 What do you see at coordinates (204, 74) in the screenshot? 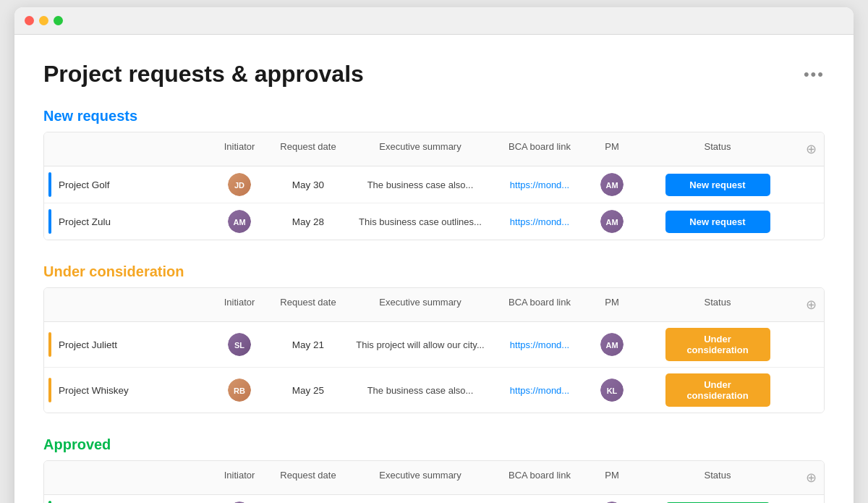
I see `page-title: Project requests & approvals` at bounding box center [204, 74].